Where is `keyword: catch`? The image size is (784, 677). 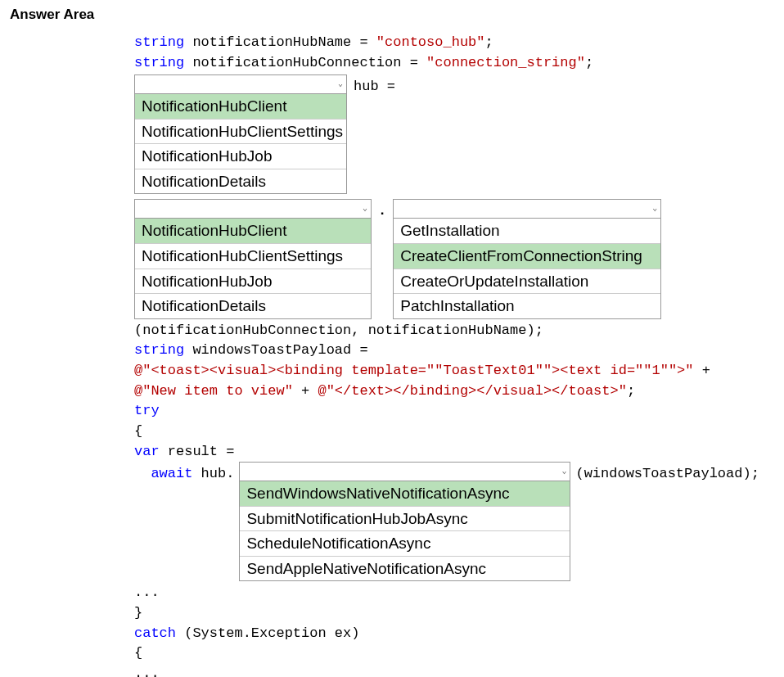 keyword: catch is located at coordinates (155, 634).